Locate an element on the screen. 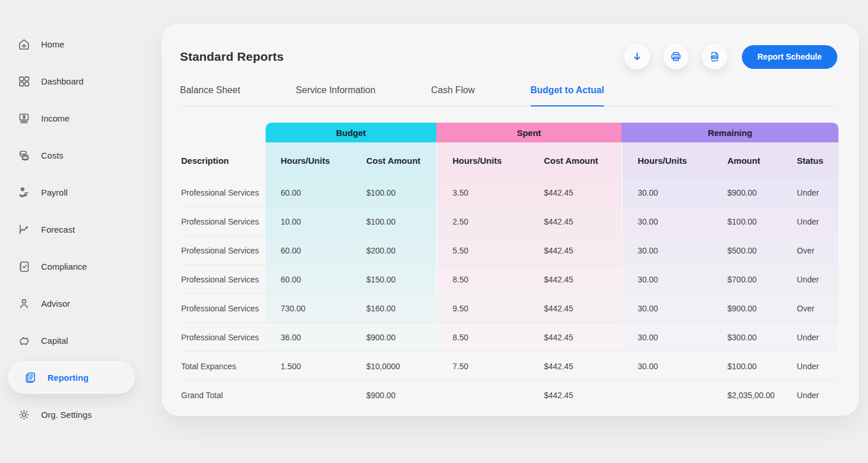  sidebar-item-label: Payroll is located at coordinates (54, 192).